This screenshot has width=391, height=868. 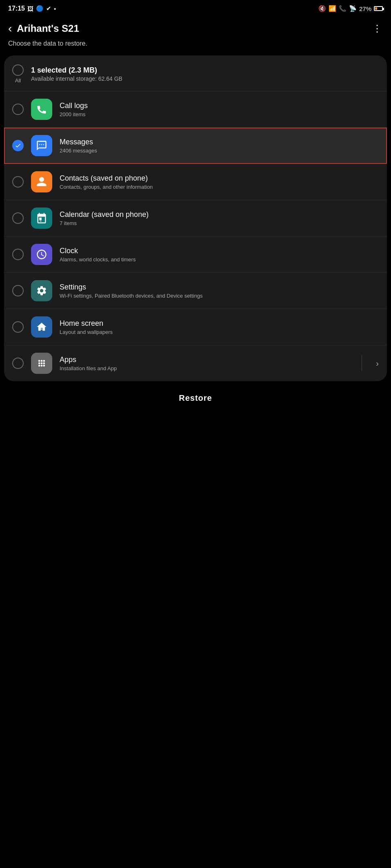 I want to click on storage-info: Available internal storage: 62.64 GB, so click(x=205, y=79).